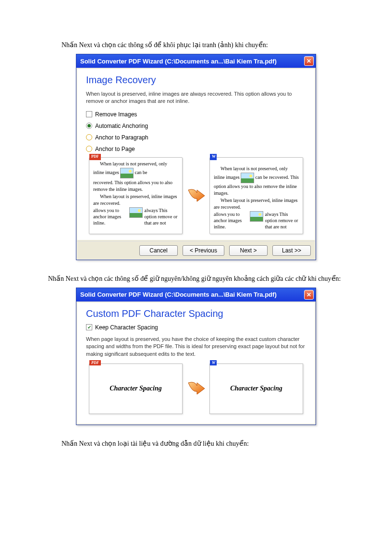  Describe the element at coordinates (196, 389) in the screenshot. I see `preview-row: PDF Character Spacing W Character Spacin…` at that location.